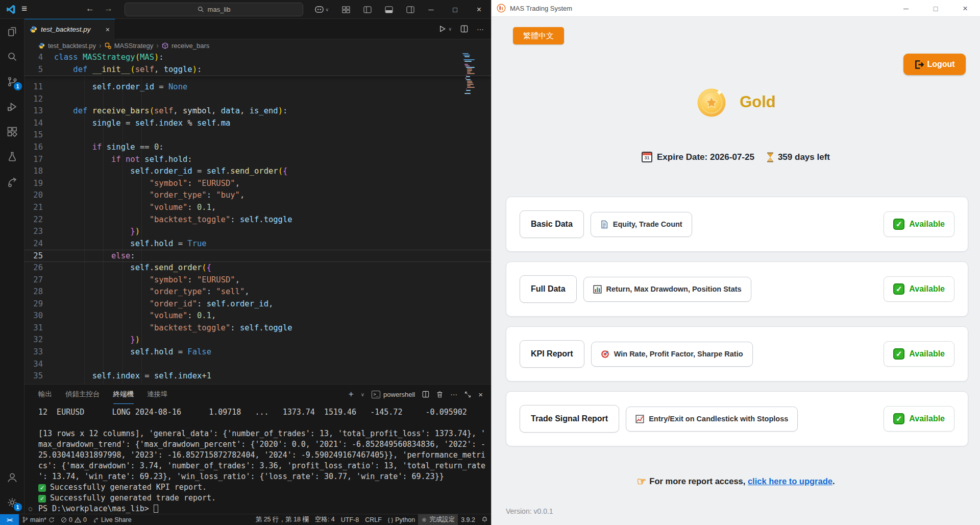 This screenshot has height=525, width=980. What do you see at coordinates (258, 45) in the screenshot?
I see `breadcrumb: test_backtest.py › MASStrategy › receive…` at bounding box center [258, 45].